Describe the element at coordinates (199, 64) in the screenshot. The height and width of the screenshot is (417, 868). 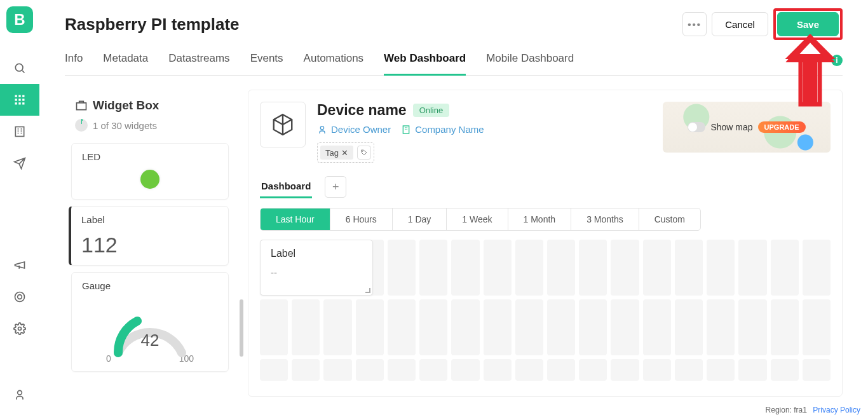
I see `tab-datastreams: Datastreams` at that location.